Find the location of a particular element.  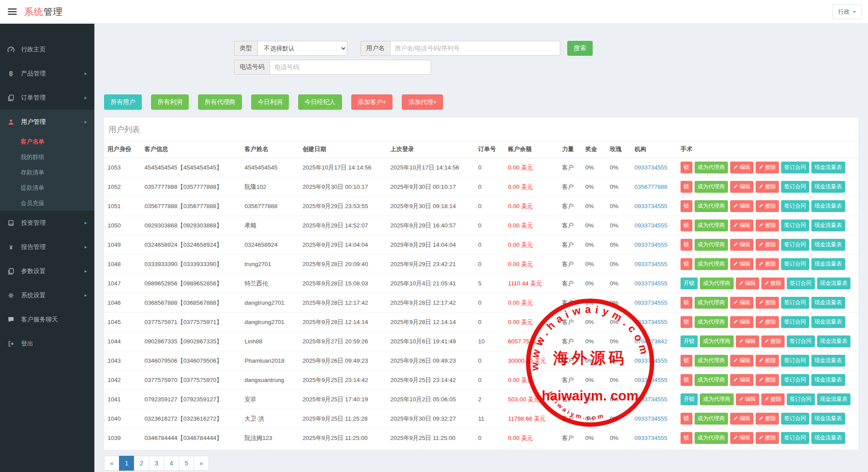

sidebar-item-yen: ¥报告管理▸ is located at coordinates (47, 247).